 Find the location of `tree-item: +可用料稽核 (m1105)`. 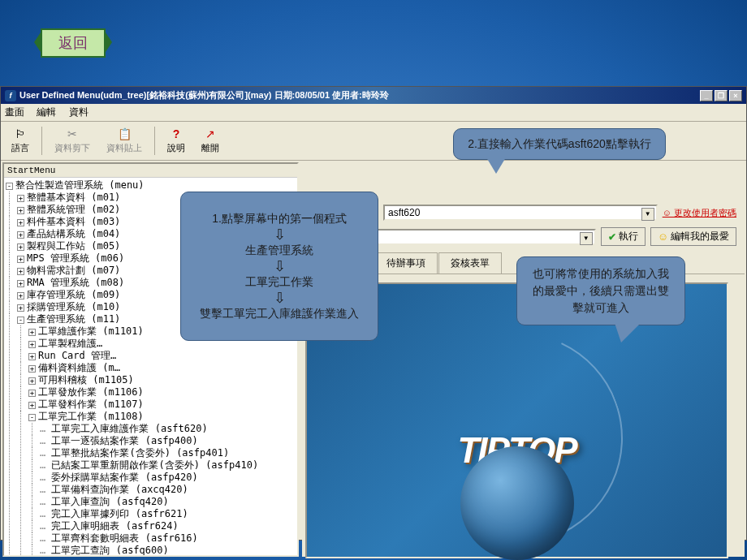

tree-item: +可用料稽核 (m1105) is located at coordinates (156, 380).